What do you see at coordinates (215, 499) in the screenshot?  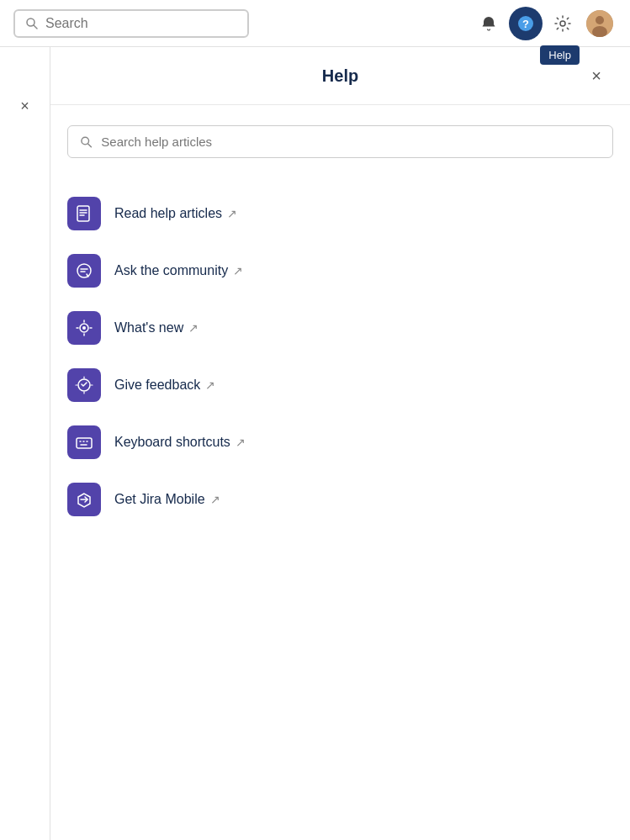 I see `external-link-icon-6: ↗` at bounding box center [215, 499].